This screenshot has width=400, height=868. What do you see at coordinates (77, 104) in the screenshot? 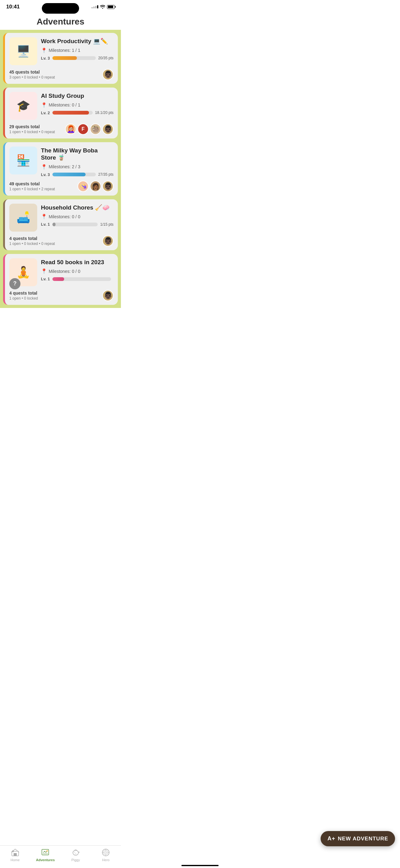
I see `card-info: AI Study Group 📍 Milestones: 0 / 1 Lv. 2…` at bounding box center [77, 104].